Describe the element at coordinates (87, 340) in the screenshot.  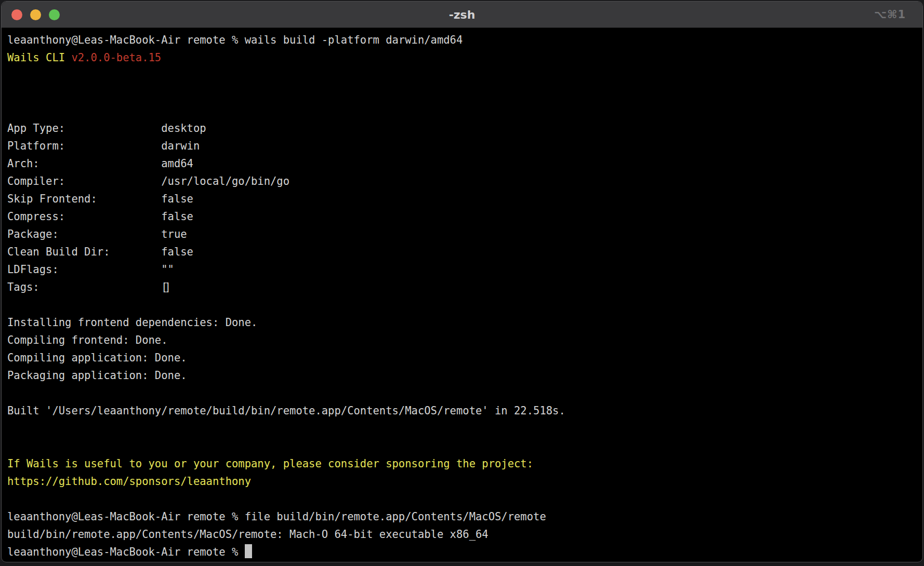
I see `terminal-text-segment: Compiling frontend: Done.` at that location.